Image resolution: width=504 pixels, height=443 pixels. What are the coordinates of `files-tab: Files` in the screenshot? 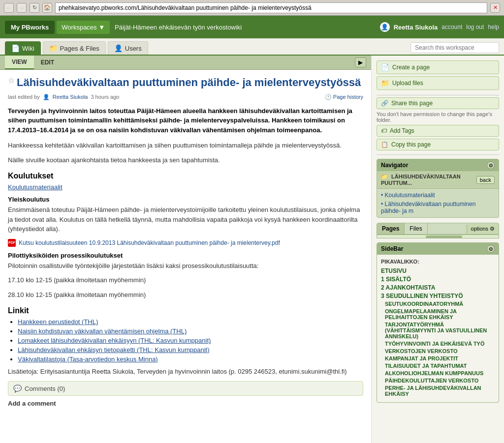 It's located at (416, 229).